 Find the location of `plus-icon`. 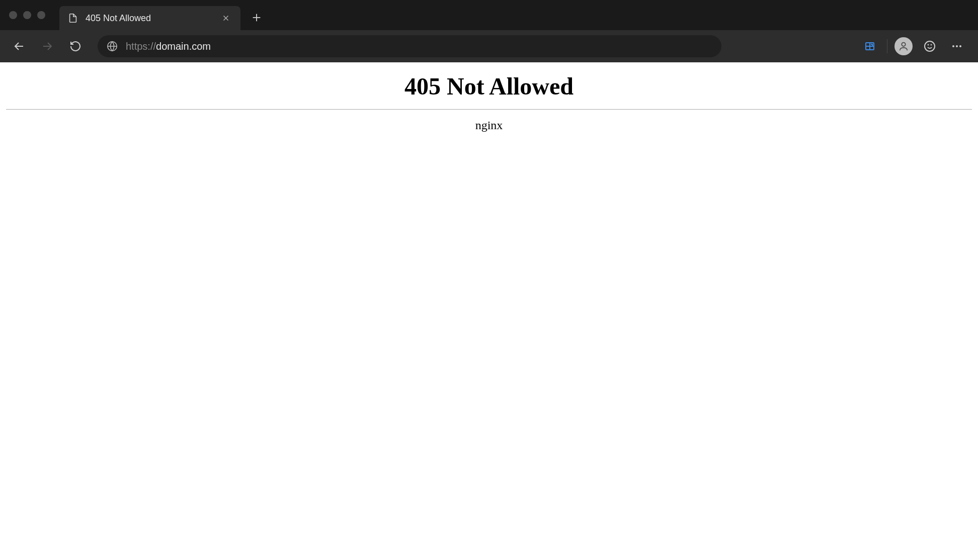

plus-icon is located at coordinates (257, 18).